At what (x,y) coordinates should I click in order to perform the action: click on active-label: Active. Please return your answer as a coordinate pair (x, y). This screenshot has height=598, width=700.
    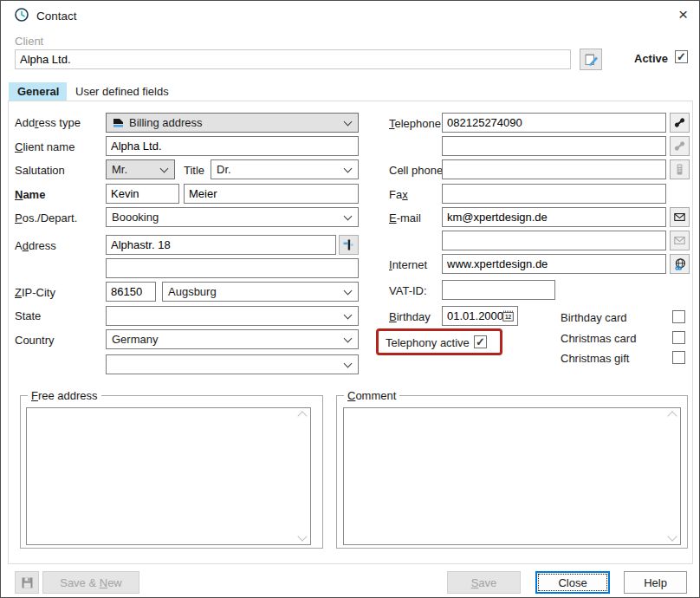
    Looking at the image, I should click on (651, 59).